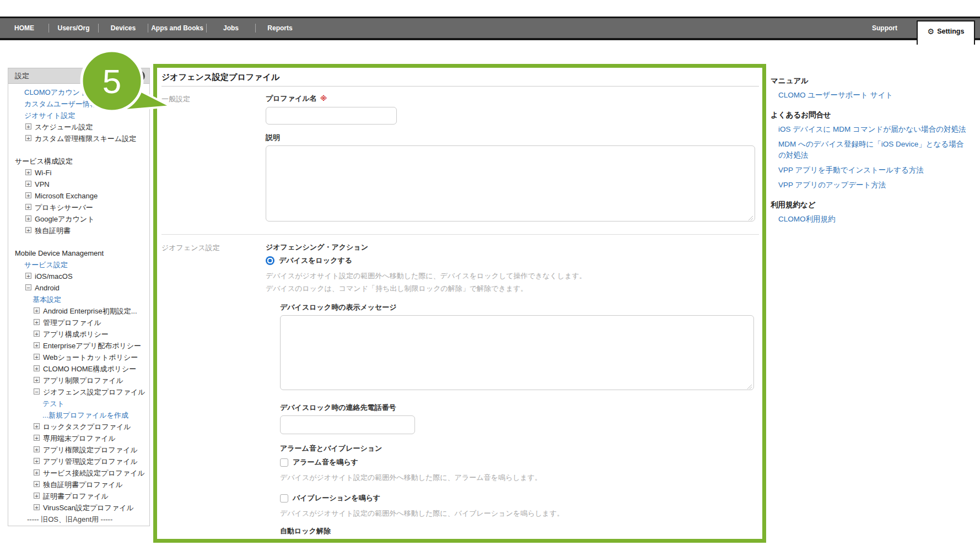 The height and width of the screenshot is (551, 980). What do you see at coordinates (79, 264) in the screenshot?
I see `sidebar-item: サービス設定` at bounding box center [79, 264].